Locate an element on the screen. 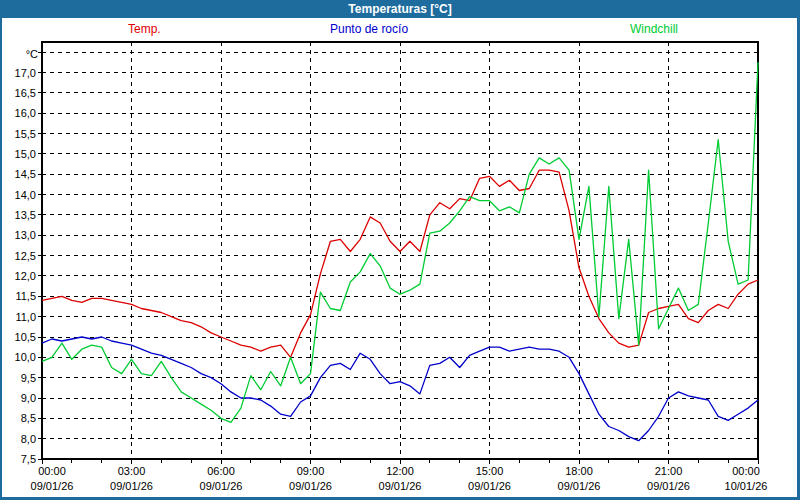  svg-text: 10,0 is located at coordinates (26, 357).